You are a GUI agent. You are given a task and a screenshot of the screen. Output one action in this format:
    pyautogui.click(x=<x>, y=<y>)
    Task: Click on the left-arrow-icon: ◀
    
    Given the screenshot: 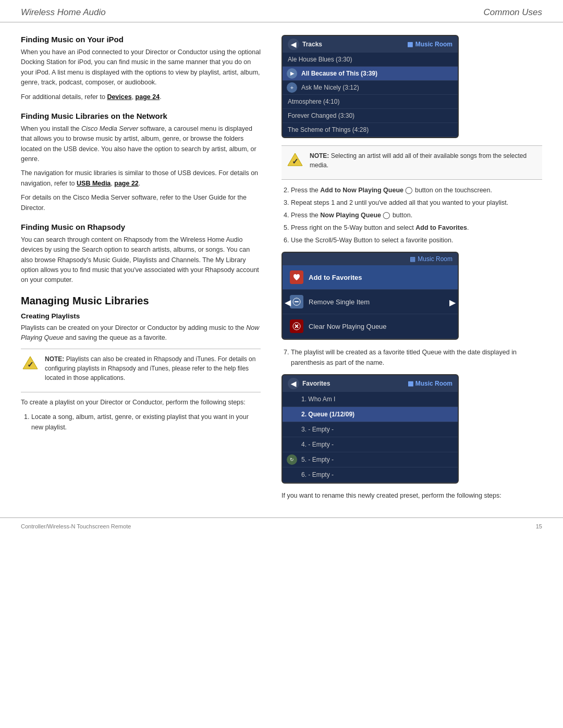 What is the action you would take?
    pyautogui.click(x=288, y=302)
    